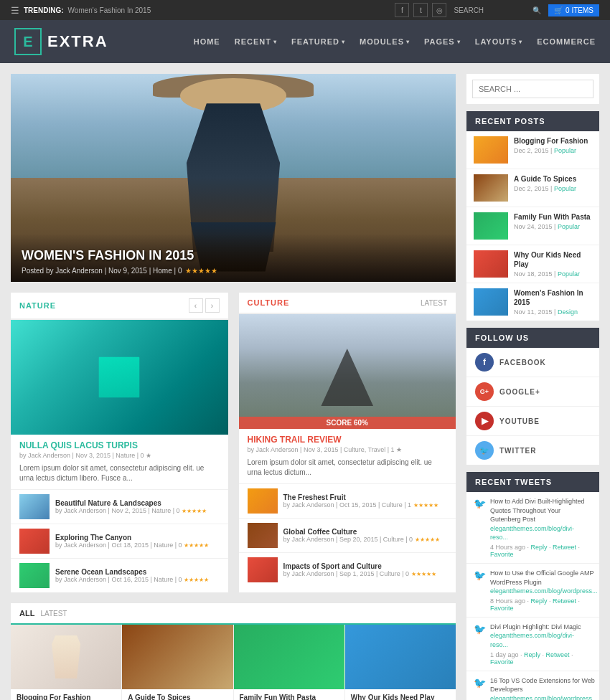  I want to click on sidebar-post-title: A Guide To Spices, so click(545, 179).